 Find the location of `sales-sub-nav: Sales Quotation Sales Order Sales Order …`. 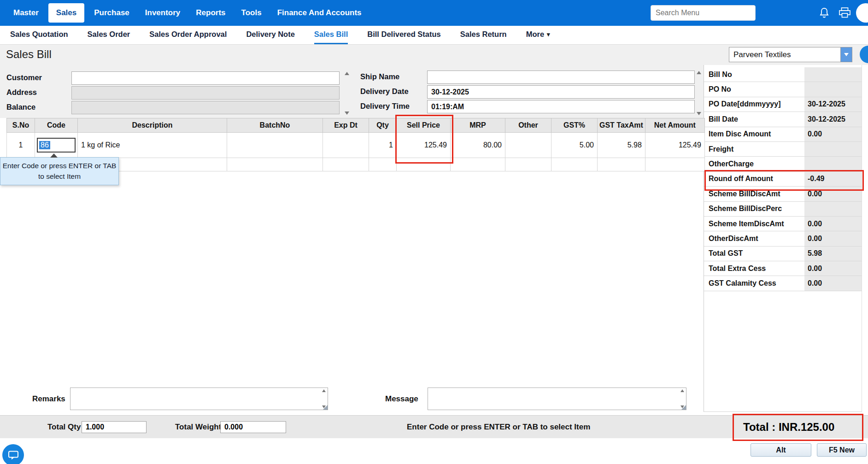

sales-sub-nav: Sales Quotation Sales Order Sales Order … is located at coordinates (434, 35).